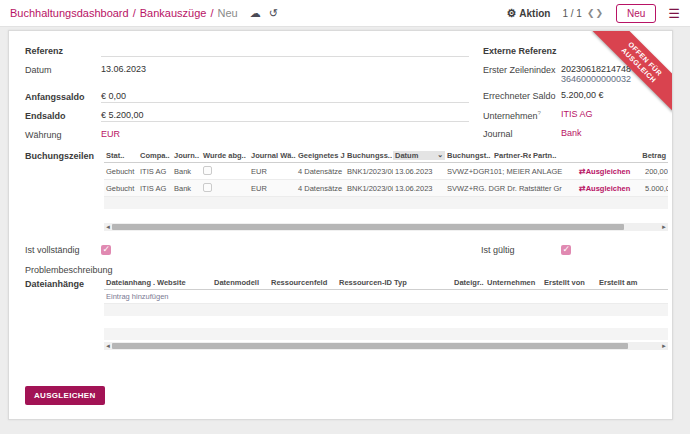  What do you see at coordinates (52, 250) in the screenshot?
I see `ist-vollstaendig-label: Ist vollständig` at bounding box center [52, 250].